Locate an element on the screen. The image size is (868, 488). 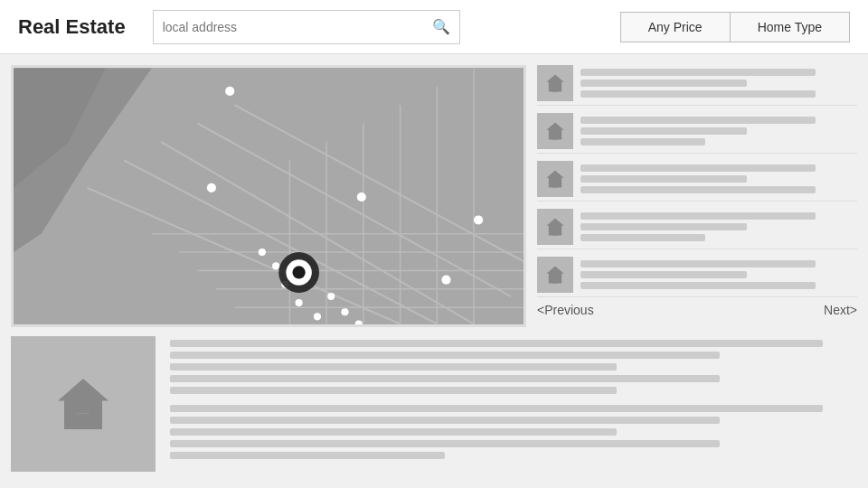
search-bar: 🔍 is located at coordinates (307, 27).